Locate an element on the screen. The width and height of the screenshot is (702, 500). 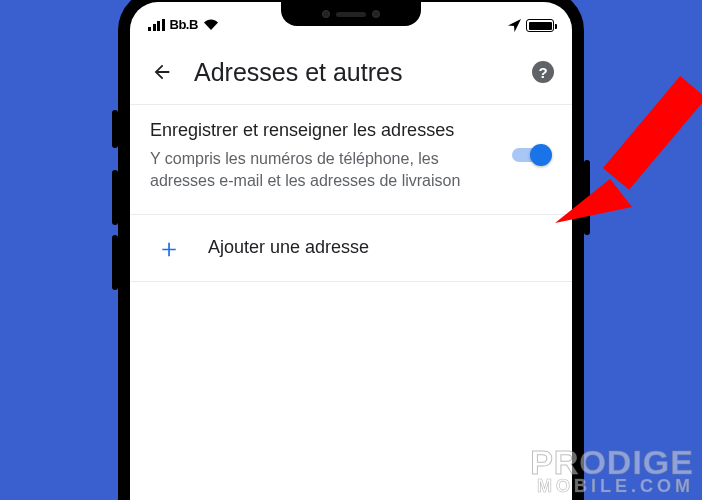
help-button: ? is located at coordinates (543, 72).